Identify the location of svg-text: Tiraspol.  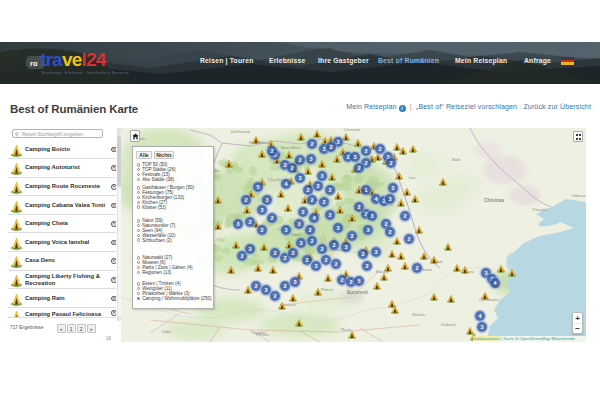
(540, 210).